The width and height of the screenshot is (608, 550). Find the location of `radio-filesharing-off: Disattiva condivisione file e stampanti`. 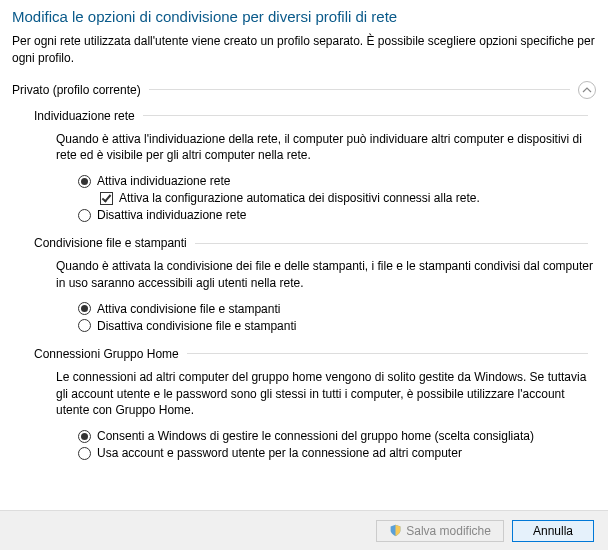

radio-filesharing-off: Disattiva condivisione file e stampanti is located at coordinates (337, 326).